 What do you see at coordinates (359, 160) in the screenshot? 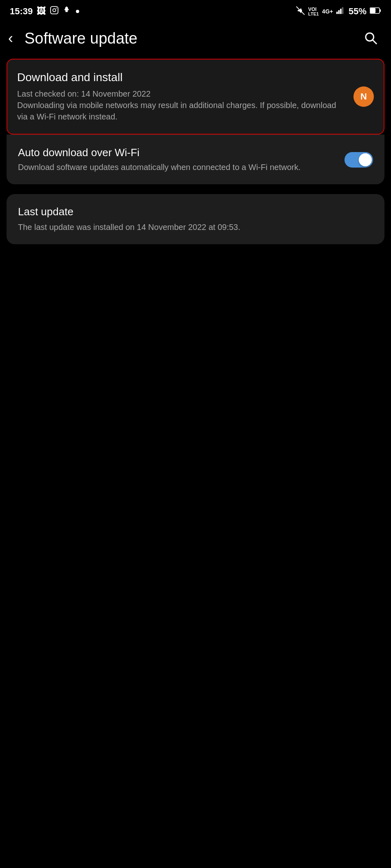
I see `auto-download-toggle-container` at bounding box center [359, 160].